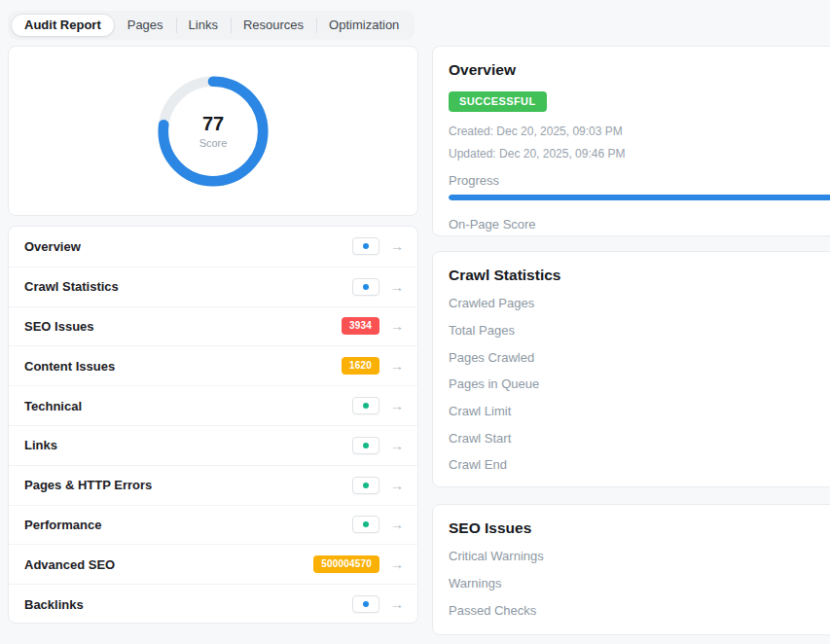  I want to click on stat-row-label: Passed Checks, so click(492, 611).